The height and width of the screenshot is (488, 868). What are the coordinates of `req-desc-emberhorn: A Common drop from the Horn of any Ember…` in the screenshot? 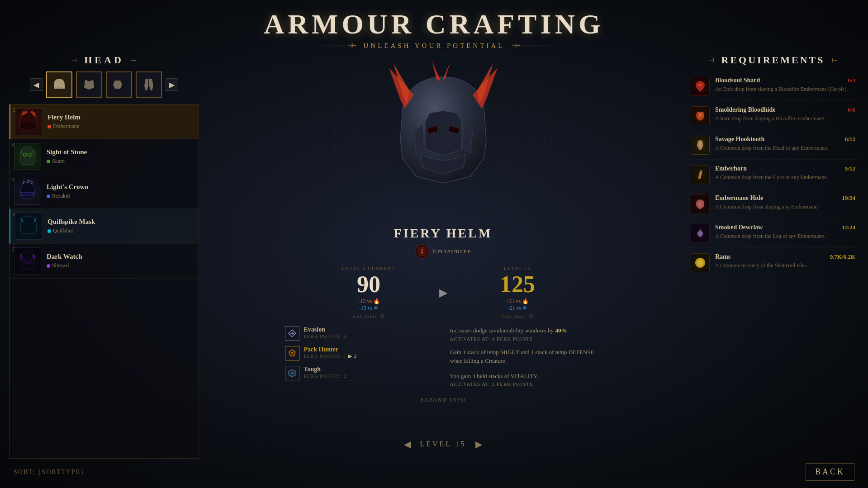 It's located at (785, 177).